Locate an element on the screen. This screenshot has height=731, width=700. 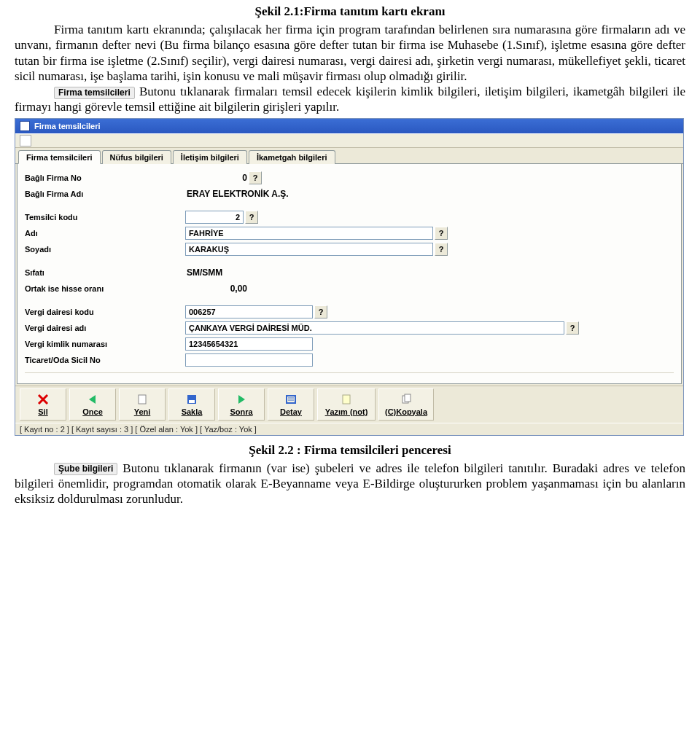
window-icon is located at coordinates (25, 126).